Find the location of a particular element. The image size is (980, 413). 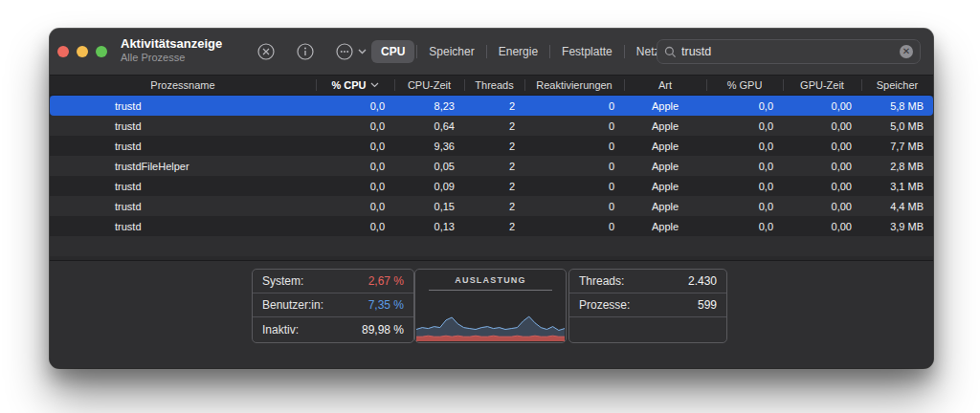

cell-cpu-zeit: 0,05 is located at coordinates (429, 166).